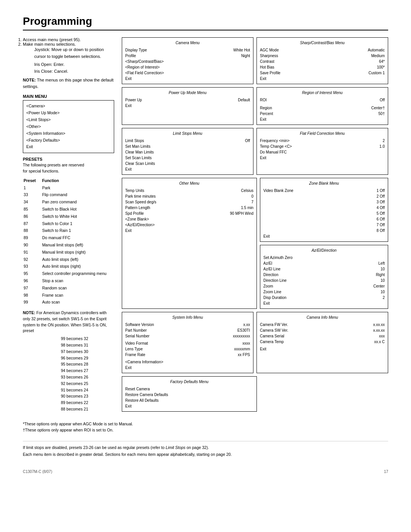  I want to click on footnote-1: *These options only appear when AGC Mode…, so click(206, 424).